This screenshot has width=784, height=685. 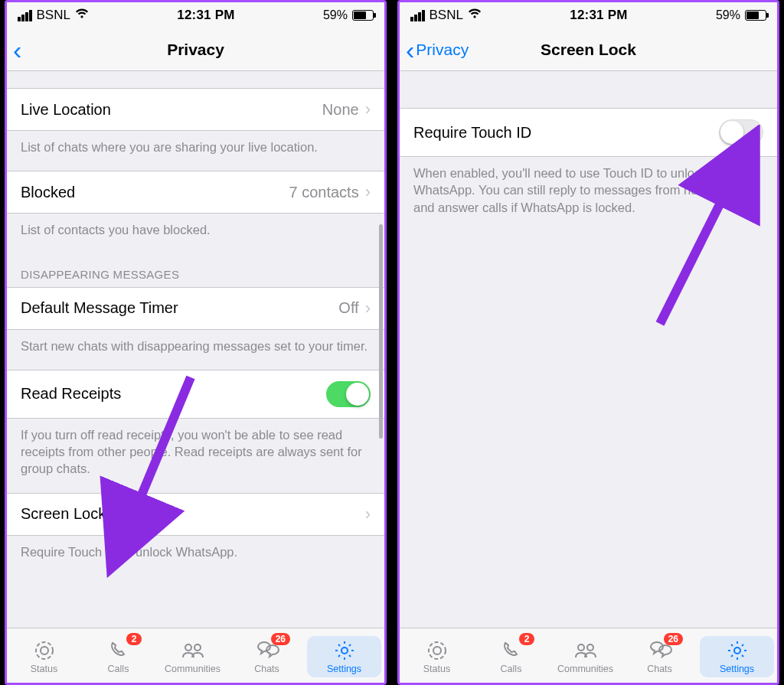 What do you see at coordinates (100, 308) in the screenshot?
I see `row-label: Default Message Timer` at bounding box center [100, 308].